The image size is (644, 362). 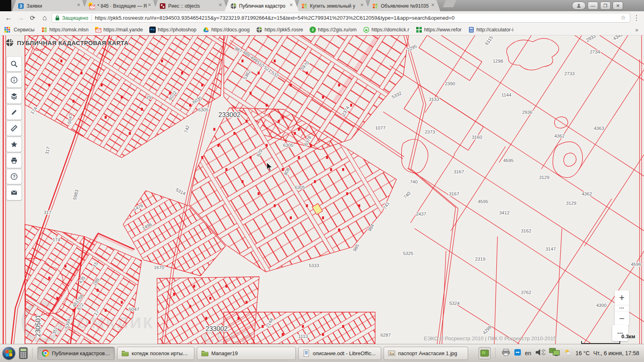 What do you see at coordinates (120, 6) in the screenshot?
I see `tab-mail: 1 * 845 · Входящие — Я ✕` at bounding box center [120, 6].